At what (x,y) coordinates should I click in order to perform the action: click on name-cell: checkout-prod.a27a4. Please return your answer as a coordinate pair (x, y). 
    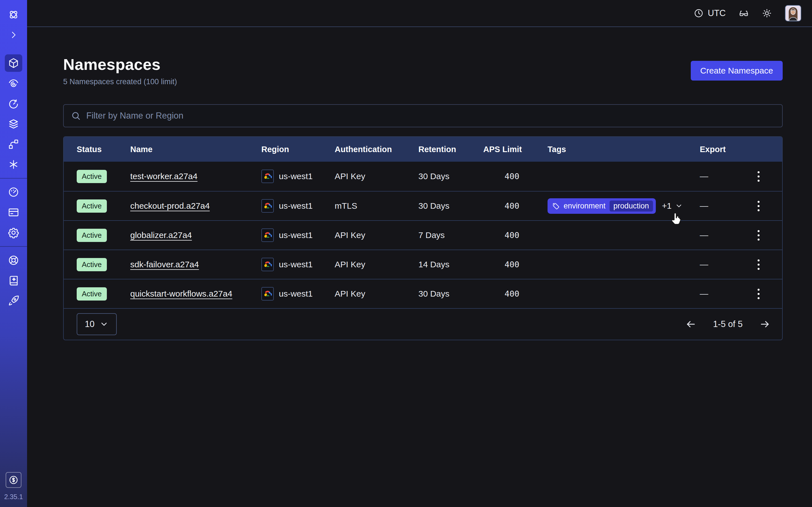
    Looking at the image, I should click on (196, 206).